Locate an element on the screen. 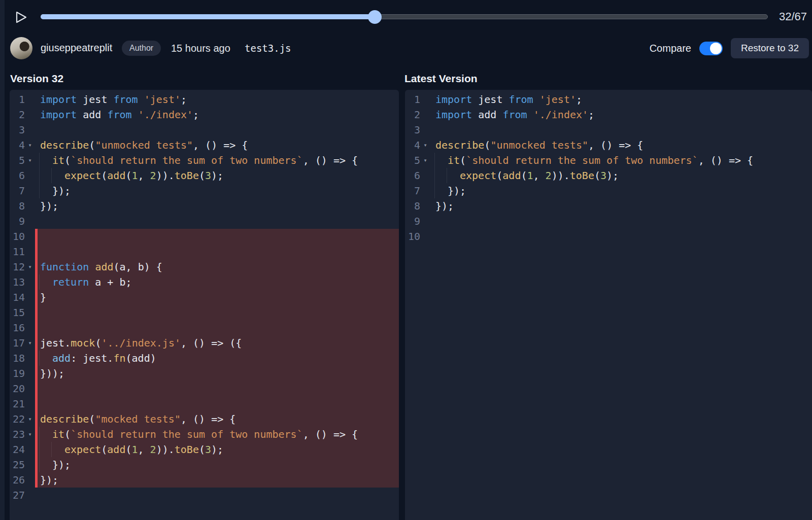 The width and height of the screenshot is (812, 520). line-number: 19 is located at coordinates (17, 373).